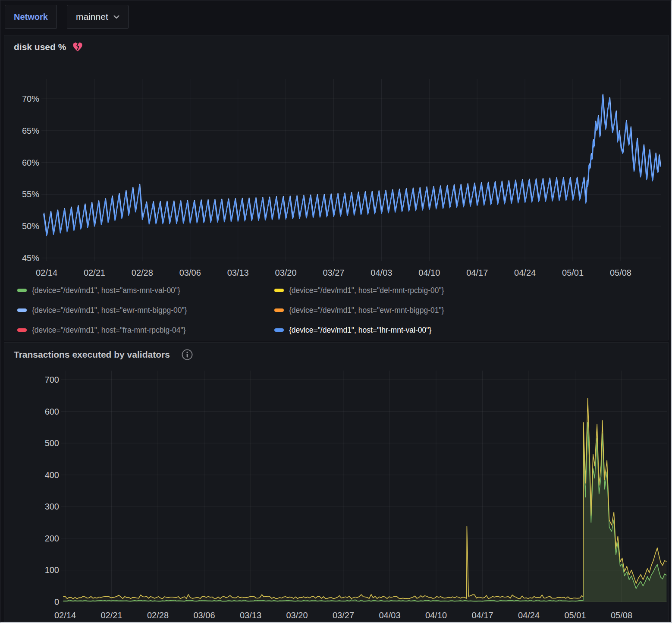 The width and height of the screenshot is (672, 623). I want to click on network-variable-dropdown: mainnet, so click(97, 17).